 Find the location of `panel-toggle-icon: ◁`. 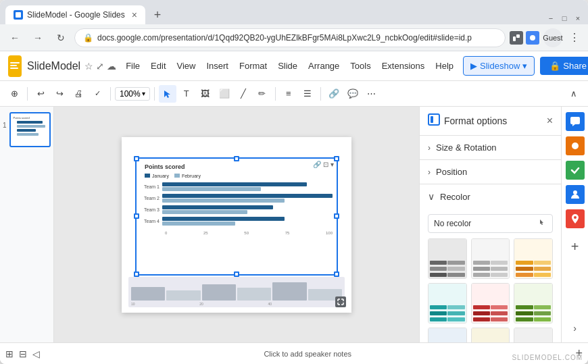

panel-toggle-icon: ◁ is located at coordinates (36, 354).